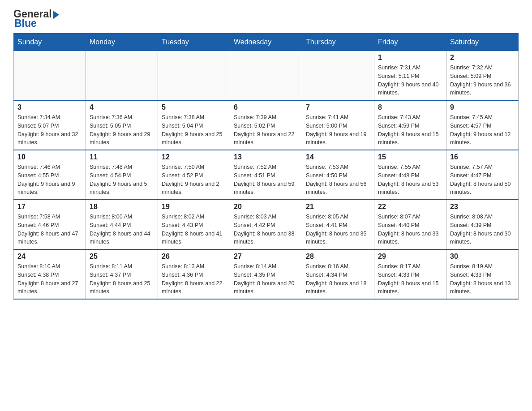 The width and height of the screenshot is (532, 411). Describe the element at coordinates (194, 175) in the screenshot. I see `calendar-cell: 12Sunrise: 7:50 AMSunset: 4:52 PMDayligh…` at that location.